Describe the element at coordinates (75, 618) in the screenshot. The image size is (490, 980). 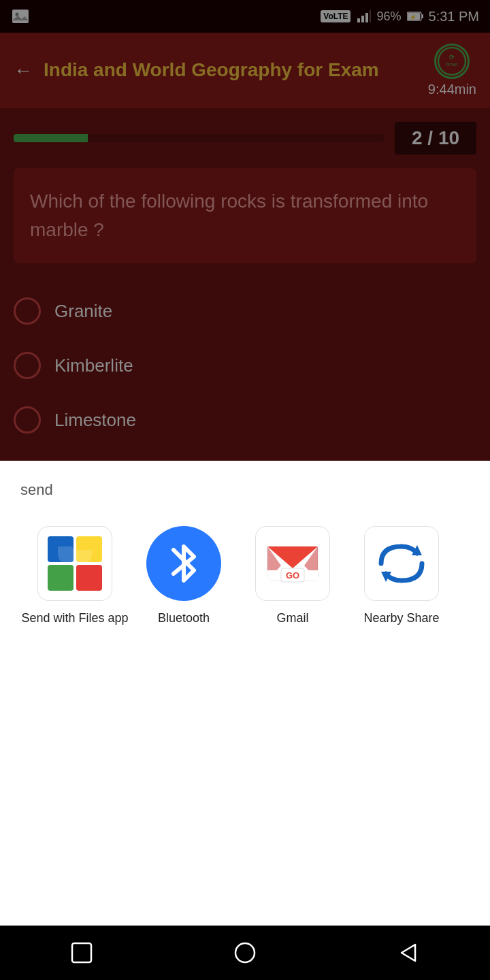
I see `files-app-label: Send with Files app` at that location.